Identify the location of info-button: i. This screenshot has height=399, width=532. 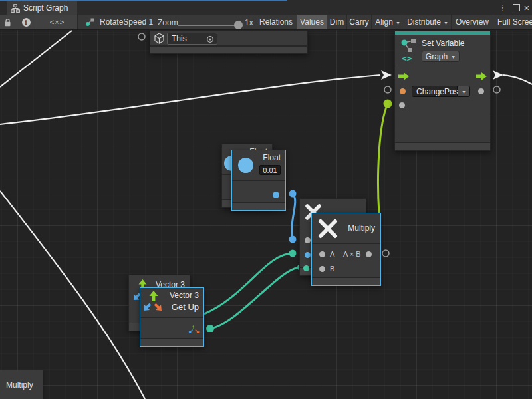
(27, 22).